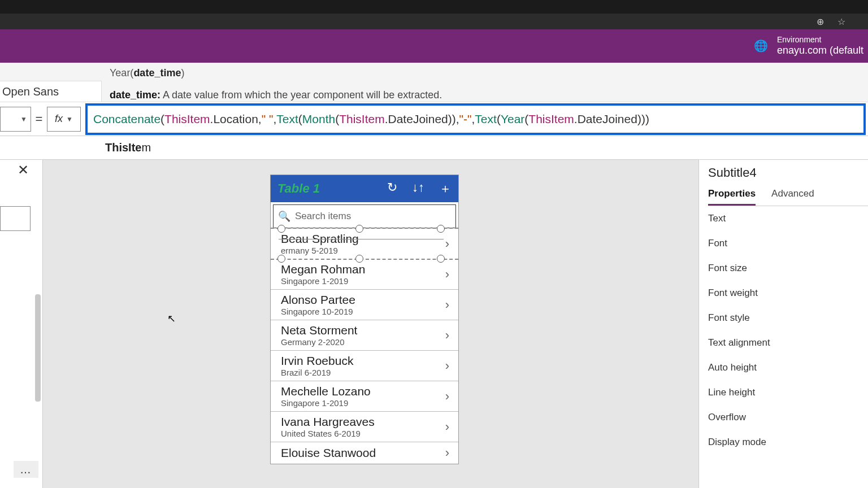 The height and width of the screenshot is (488, 868). I want to click on scrollbar, so click(38, 348).